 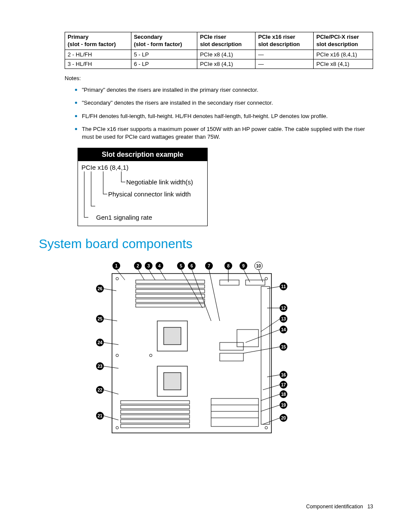 What do you see at coordinates (98, 41) in the screenshot?
I see `th-primary: Primary(slot - form factor)` at bounding box center [98, 41].